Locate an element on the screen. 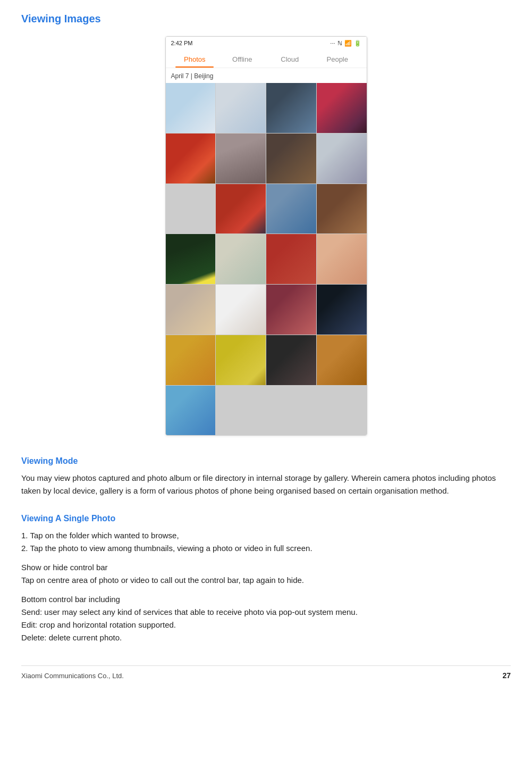 This screenshot has height=767, width=532. tab-cloud: Cloud is located at coordinates (290, 59).